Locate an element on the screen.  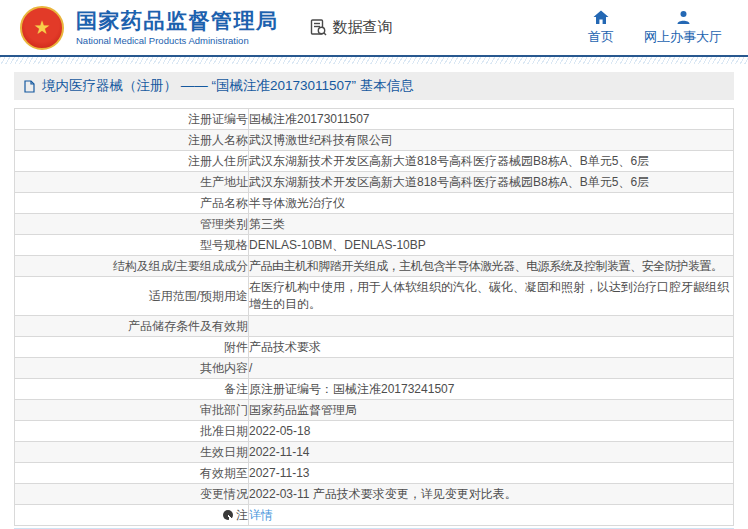
row-label: 注册人住所 is located at coordinates (132, 162).